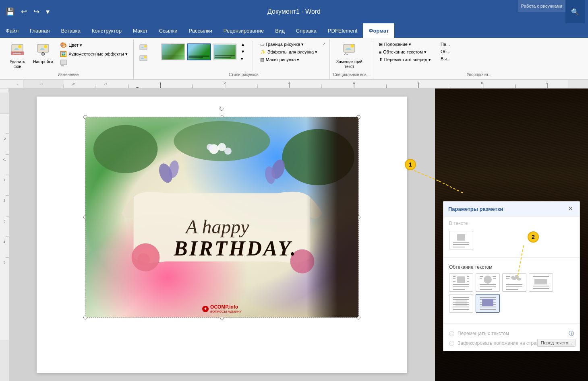  I want to click on wrap-inline-button, so click(461, 240).